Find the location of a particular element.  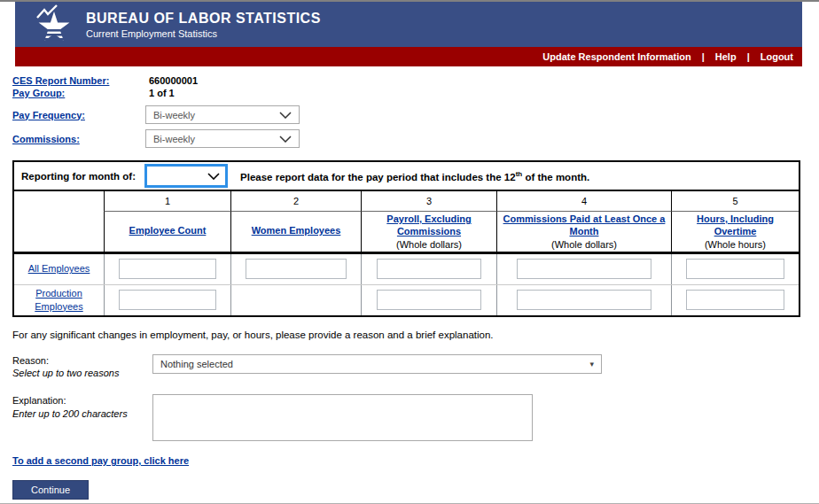

column-number-4: 4 is located at coordinates (583, 202).